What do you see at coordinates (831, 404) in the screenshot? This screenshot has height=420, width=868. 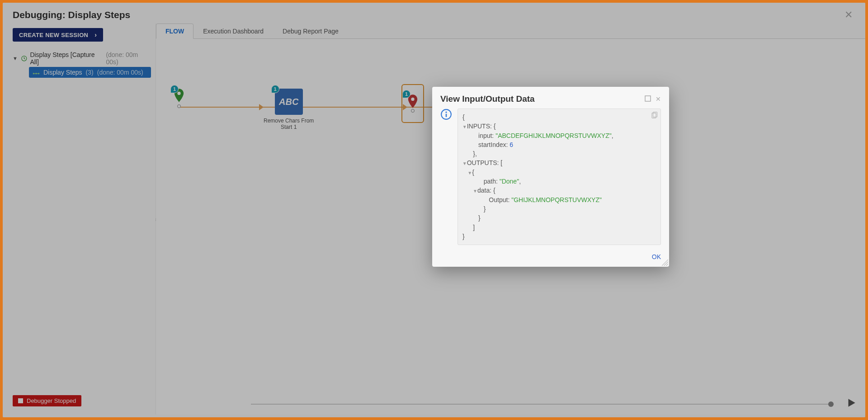 I see `timeline-knob` at bounding box center [831, 404].